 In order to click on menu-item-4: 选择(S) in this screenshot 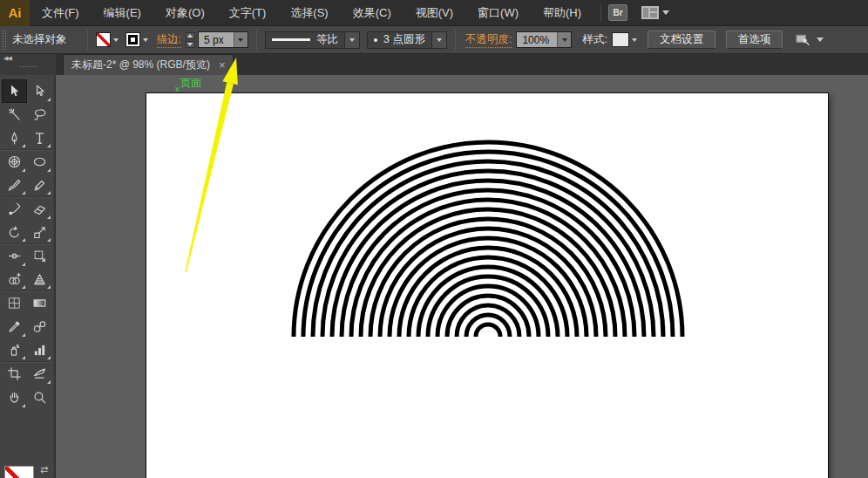, I will do `click(309, 13)`.